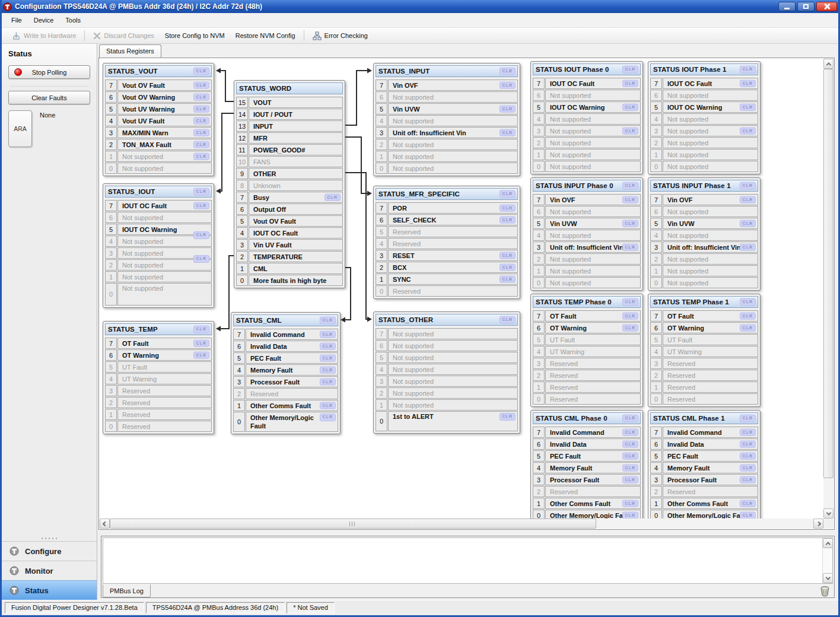  Describe the element at coordinates (828, 64) in the screenshot. I see `scroll-up-button` at that location.